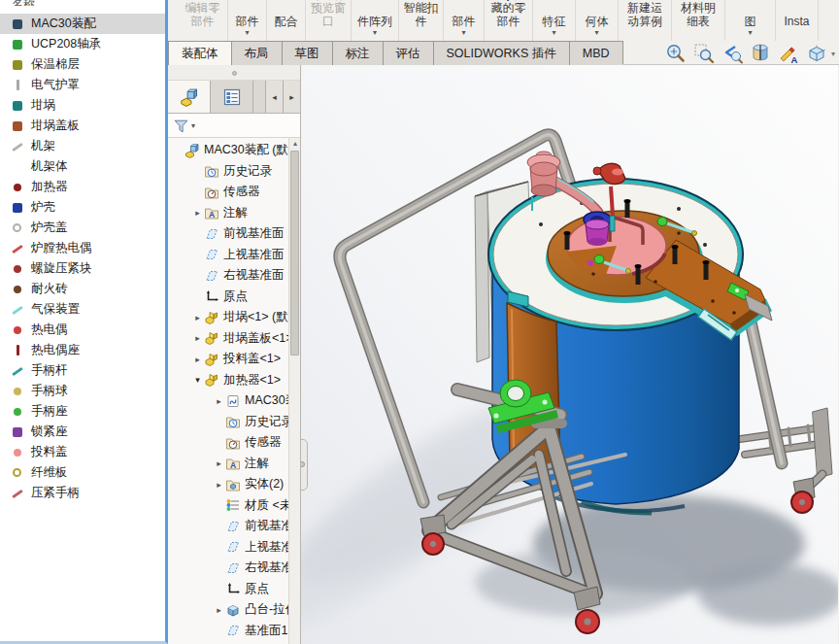 The image size is (839, 644). What do you see at coordinates (294, 390) in the screenshot?
I see `tree-scrollbar: ▴` at bounding box center [294, 390].